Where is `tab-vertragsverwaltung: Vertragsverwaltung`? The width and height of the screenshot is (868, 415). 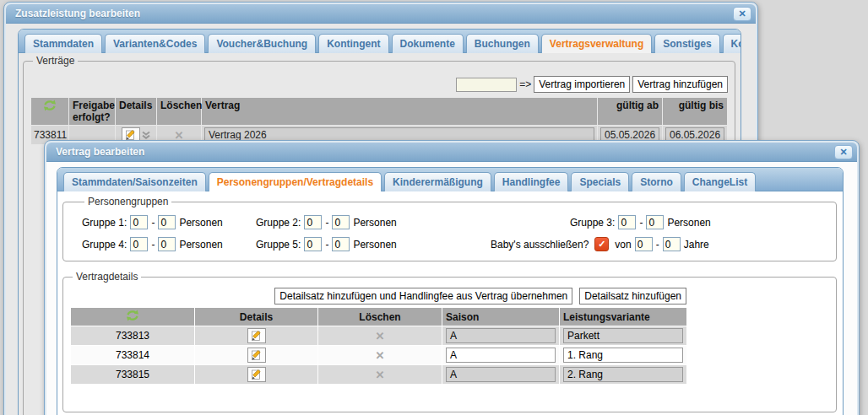
tab-vertragsverwaltung: Vertragsverwaltung is located at coordinates (596, 44).